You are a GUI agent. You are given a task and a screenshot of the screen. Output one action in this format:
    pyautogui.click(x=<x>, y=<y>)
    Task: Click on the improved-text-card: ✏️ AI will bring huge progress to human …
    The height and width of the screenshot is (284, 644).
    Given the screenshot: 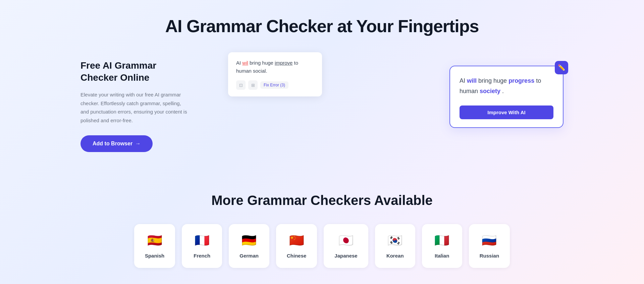 What is the action you would take?
    pyautogui.click(x=506, y=97)
    